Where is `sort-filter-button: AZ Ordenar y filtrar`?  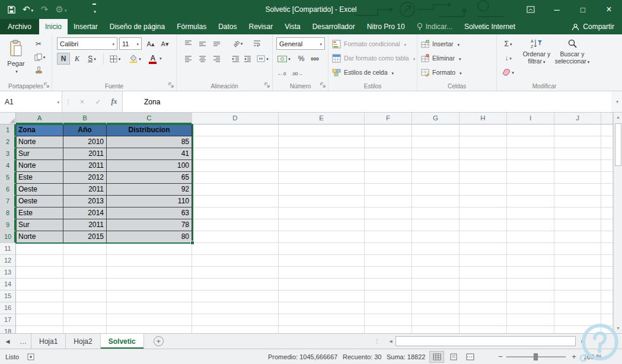
sort-filter-button: AZ Ordenar y filtrar is located at coordinates (537, 60).